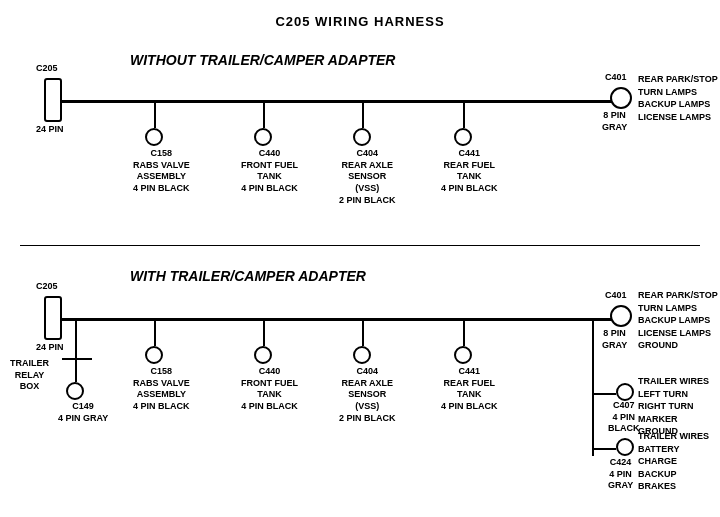  I want to click on c424-connector, so click(625, 447).